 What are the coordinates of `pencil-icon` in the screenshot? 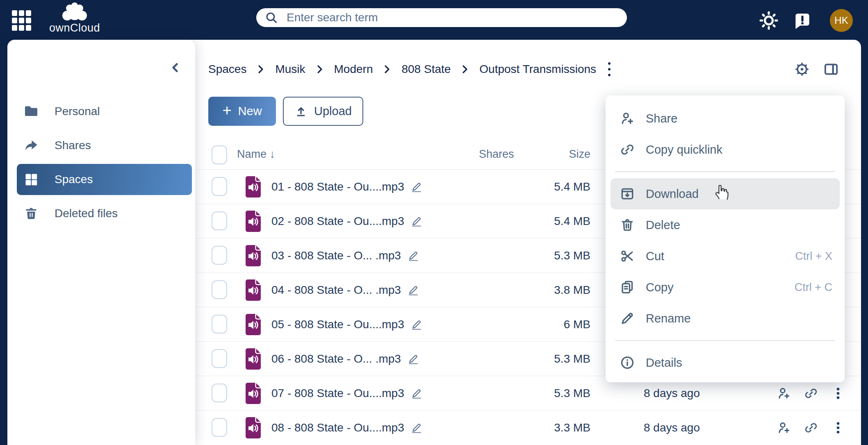 It's located at (627, 318).